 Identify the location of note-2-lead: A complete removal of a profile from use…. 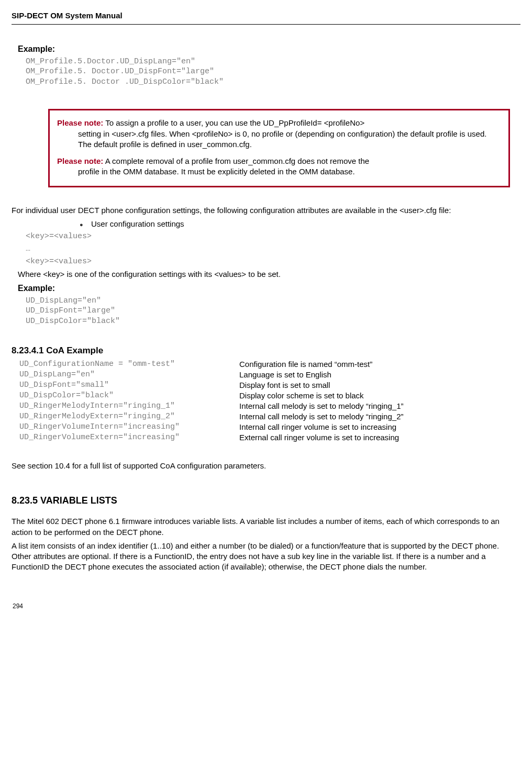
(236, 161).